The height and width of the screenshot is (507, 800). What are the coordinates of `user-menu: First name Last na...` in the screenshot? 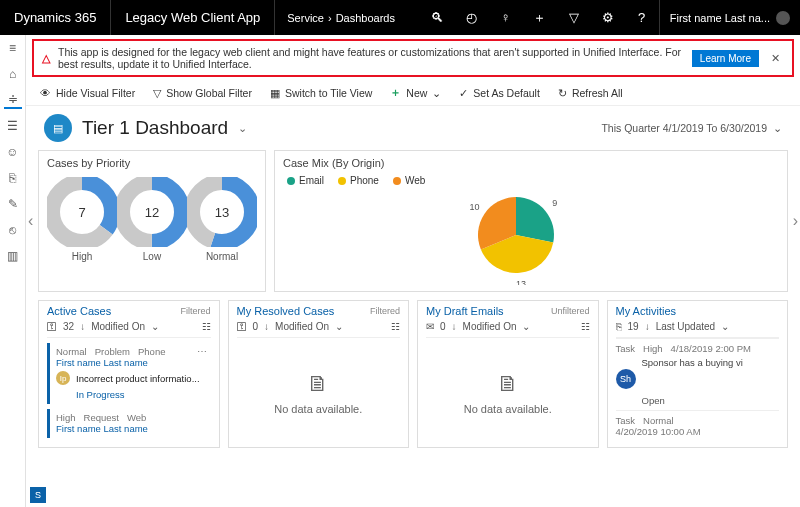 It's located at (730, 18).